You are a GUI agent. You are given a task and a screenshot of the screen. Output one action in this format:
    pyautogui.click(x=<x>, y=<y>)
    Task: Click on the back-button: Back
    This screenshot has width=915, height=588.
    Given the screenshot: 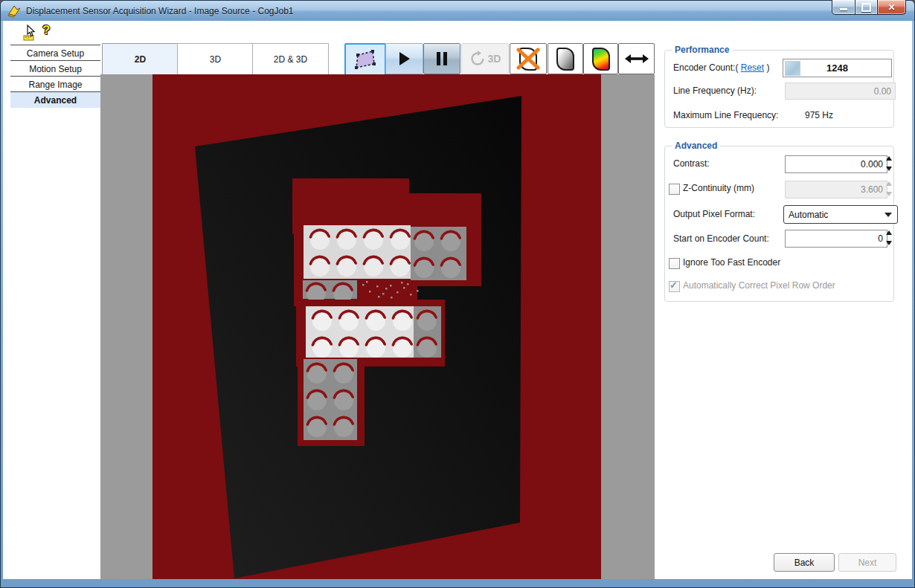 What is the action you would take?
    pyautogui.click(x=804, y=562)
    